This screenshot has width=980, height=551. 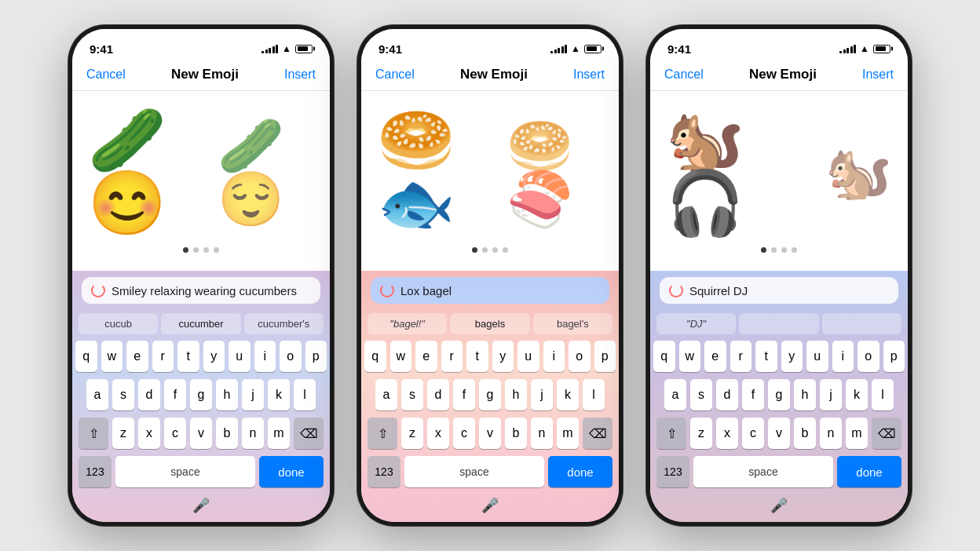 What do you see at coordinates (412, 395) in the screenshot?
I see `key-s-2: s` at bounding box center [412, 395].